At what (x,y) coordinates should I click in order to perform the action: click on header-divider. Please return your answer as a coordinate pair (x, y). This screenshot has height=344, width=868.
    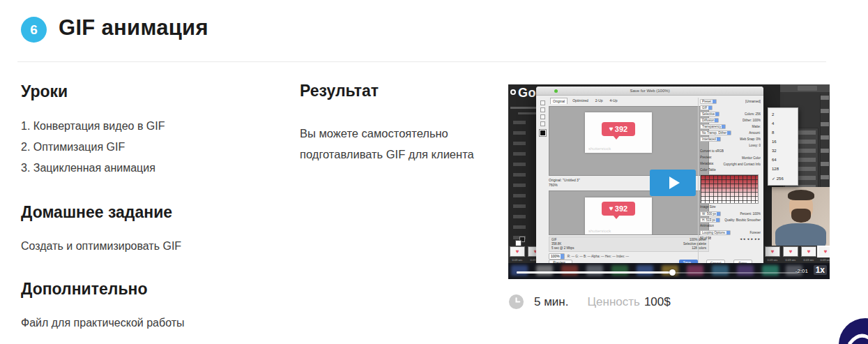
    Looking at the image, I should click on (422, 61).